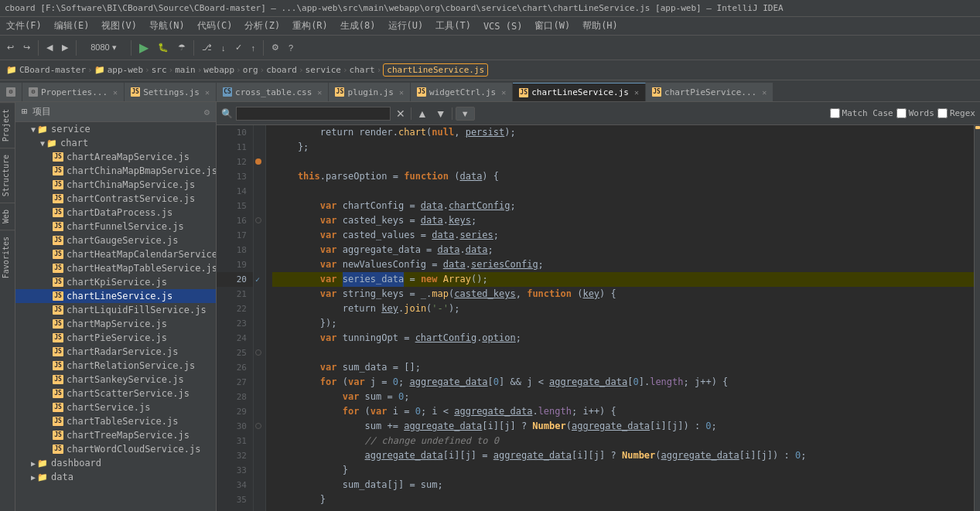 The width and height of the screenshot is (980, 511). What do you see at coordinates (116, 268) in the screenshot?
I see `sidebar-item-heatmap-table: JS chartHeatMapTableService.js` at bounding box center [116, 268].